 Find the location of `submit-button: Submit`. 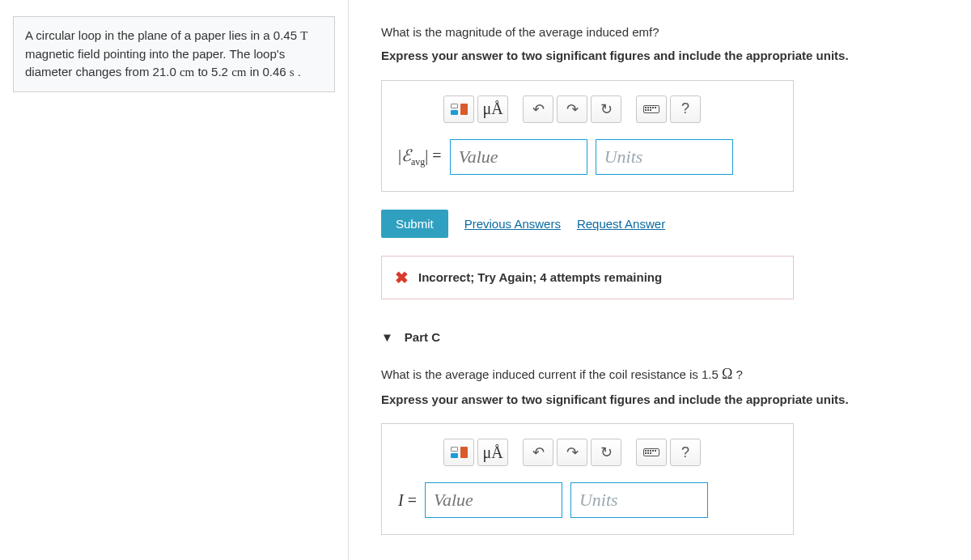

submit-button: Submit is located at coordinates (414, 223).